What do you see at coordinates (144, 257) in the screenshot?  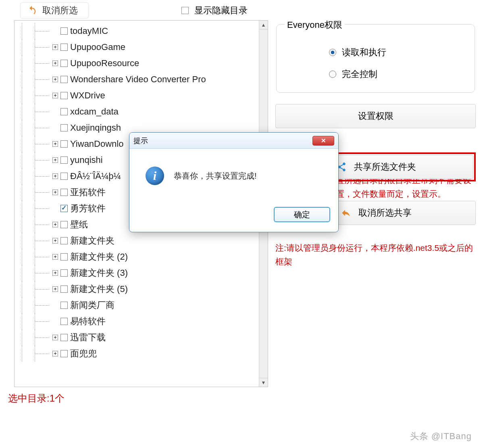 I see `tree-node: +新建文件夹 (2)` at bounding box center [144, 257].